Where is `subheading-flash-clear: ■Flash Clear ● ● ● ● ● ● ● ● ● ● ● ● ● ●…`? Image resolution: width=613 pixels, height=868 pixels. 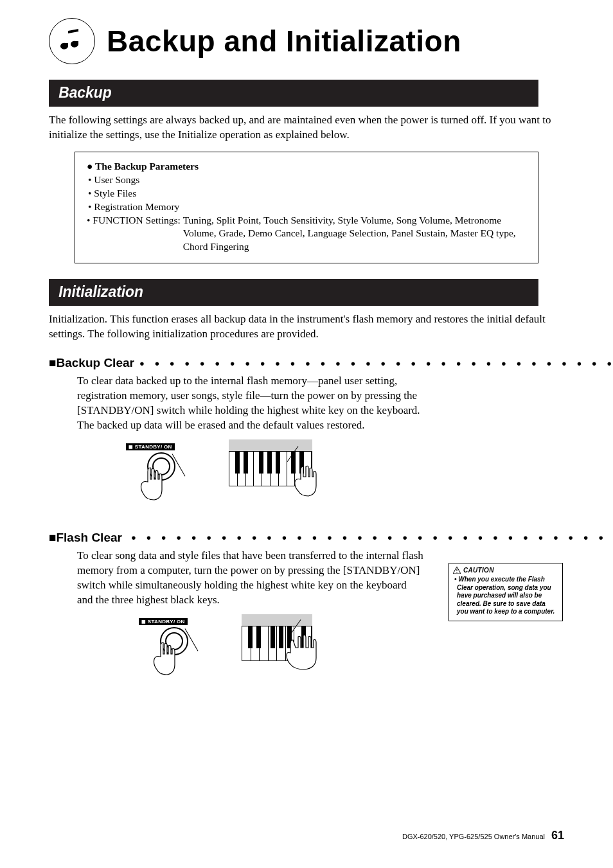 subheading-flash-clear: ■Flash Clear ● ● ● ● ● ● ● ● ● ● ● ● ● ●… is located at coordinates (306, 538).